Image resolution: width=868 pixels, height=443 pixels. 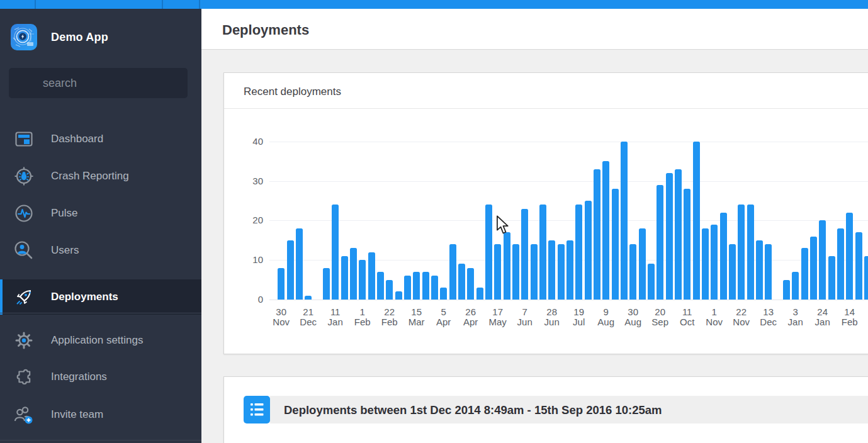 I want to click on y-axis-label: 0, so click(x=252, y=300).